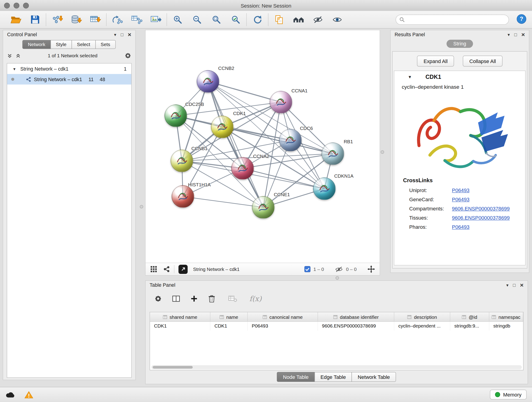 Image resolution: width=532 pixels, height=402 pixels. What do you see at coordinates (95, 19) in the screenshot?
I see `import-table-from-file-button` at bounding box center [95, 19].